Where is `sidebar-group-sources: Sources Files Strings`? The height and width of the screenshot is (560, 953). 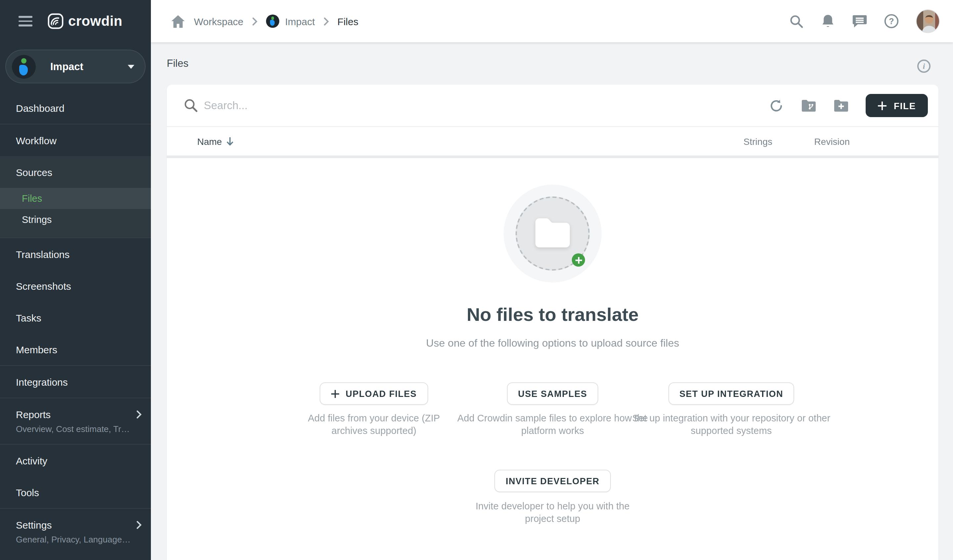 sidebar-group-sources: Sources Files Strings is located at coordinates (76, 197).